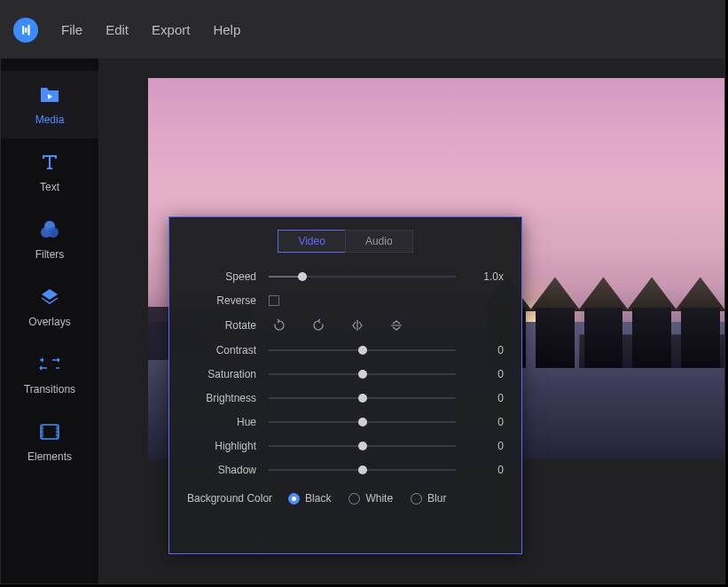 This screenshot has width=728, height=587. Describe the element at coordinates (380, 498) in the screenshot. I see `radio-label: White` at that location.